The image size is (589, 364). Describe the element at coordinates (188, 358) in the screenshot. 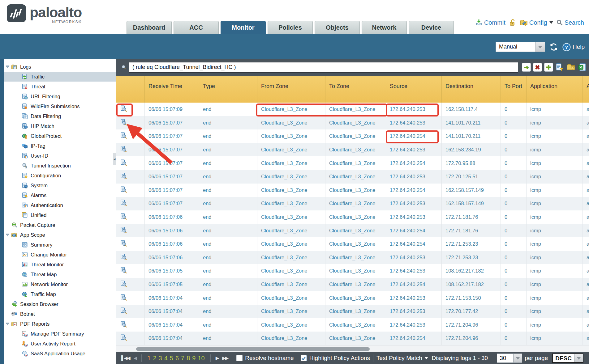

I see `page-number-8: 8` at that location.